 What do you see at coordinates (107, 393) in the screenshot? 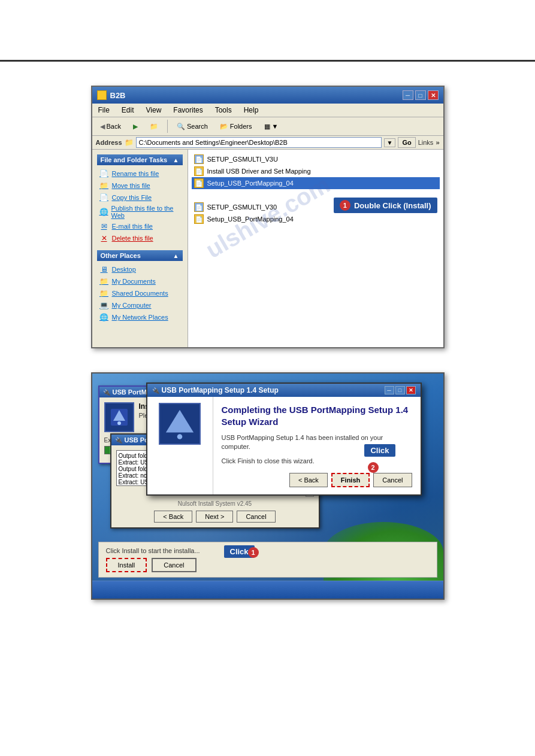
I see `usb-icon-small: 🔌` at bounding box center [107, 393].